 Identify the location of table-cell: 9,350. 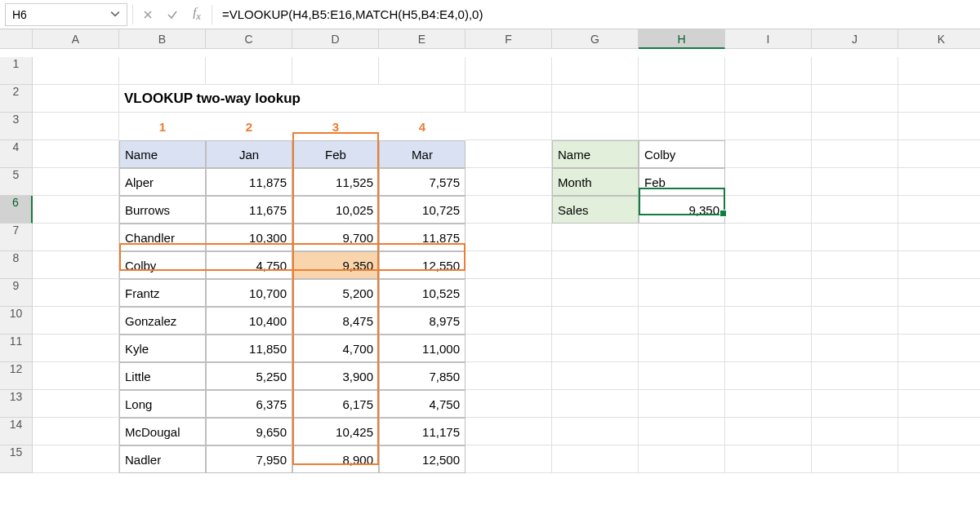
(336, 265).